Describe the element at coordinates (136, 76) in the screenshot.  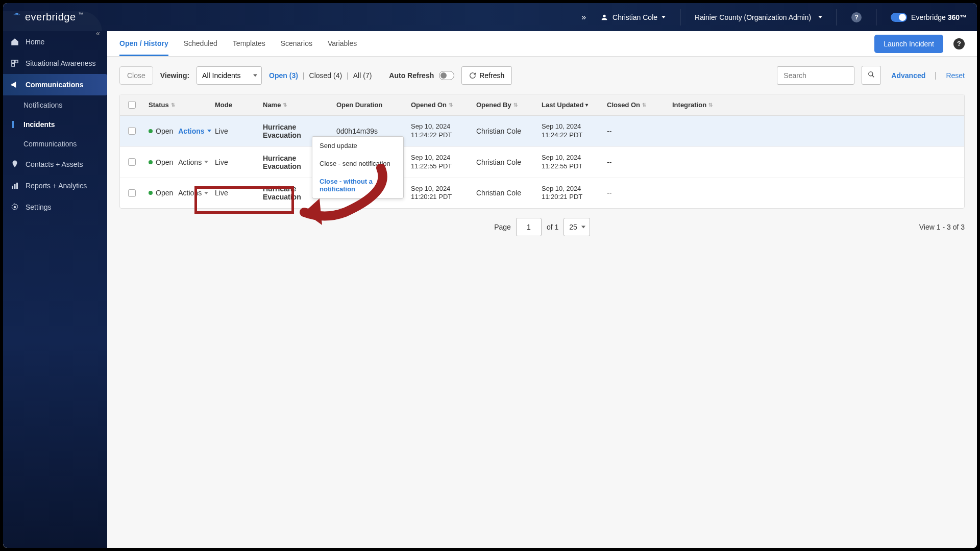
I see `close-button: Close` at that location.